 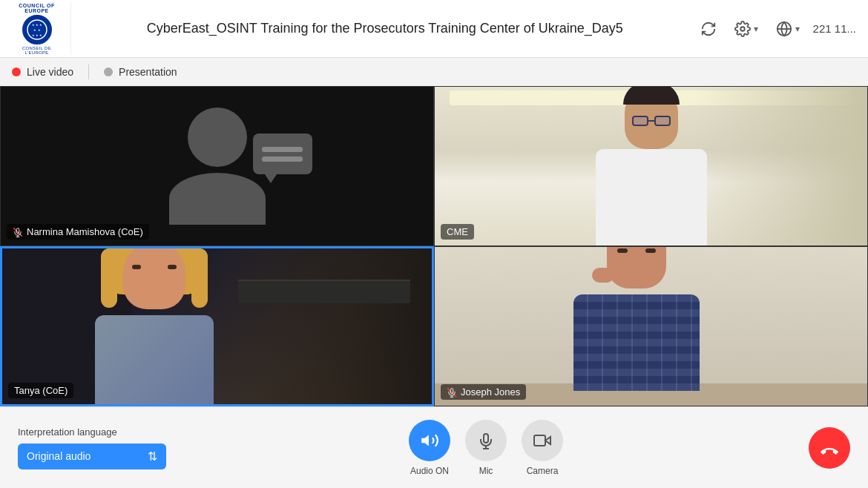 I want to click on muted-mic-icon-narmina, so click(x=18, y=232).